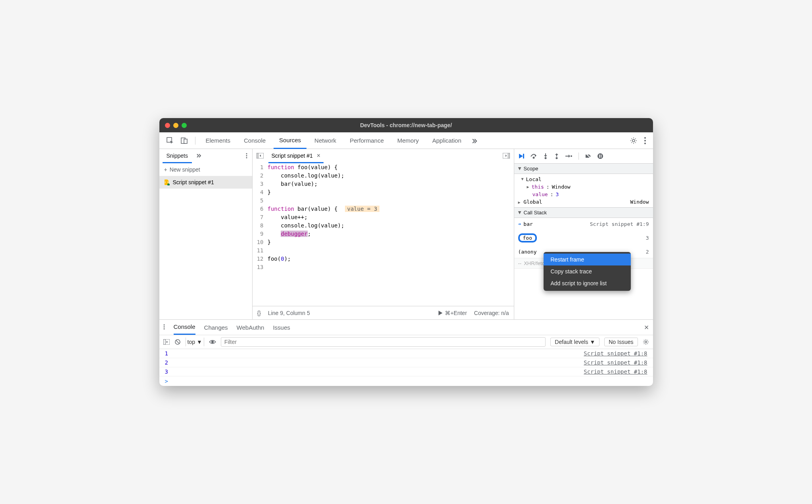  Describe the element at coordinates (166, 170) in the screenshot. I see `plus-icon: +` at that location.